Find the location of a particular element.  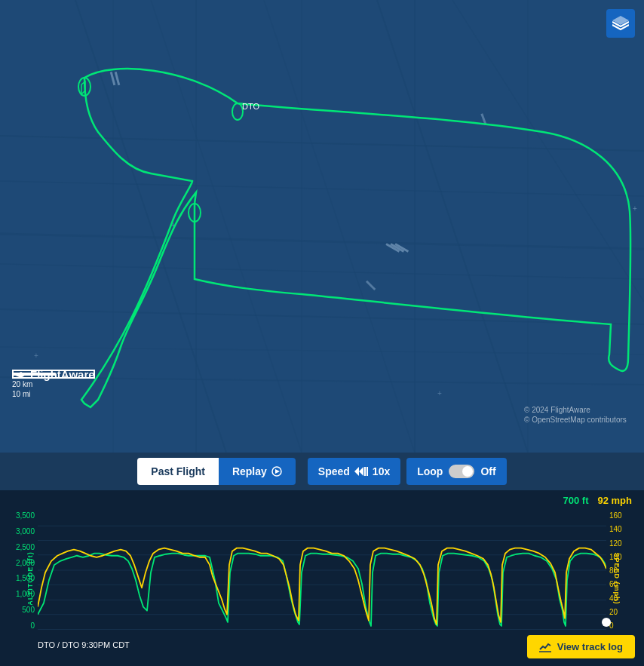

current-speed: 92 mph is located at coordinates (615, 501).